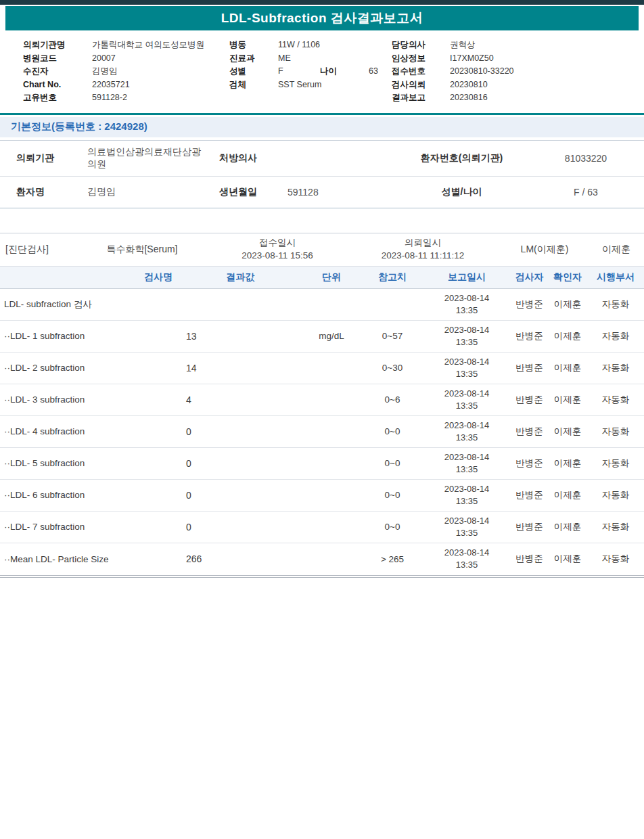 The image size is (644, 839). What do you see at coordinates (469, 98) in the screenshot?
I see `field-value: 20230816` at bounding box center [469, 98].